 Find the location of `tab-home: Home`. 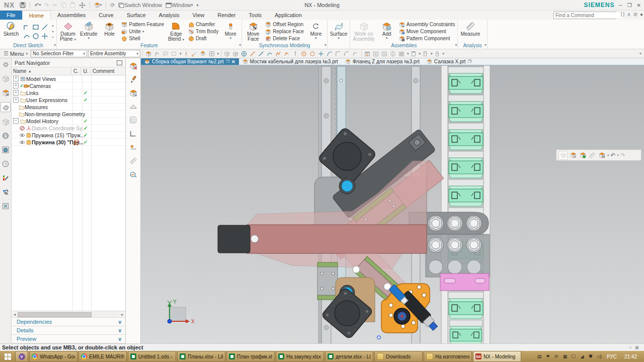

tab-home: Home is located at coordinates (36, 15).